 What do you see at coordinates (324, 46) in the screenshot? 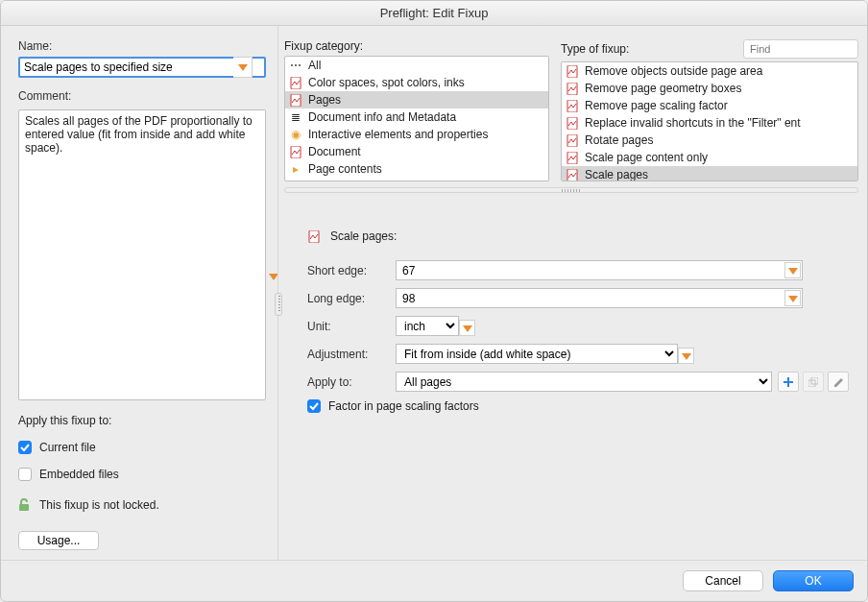
I see `category-label: Fixup category:` at bounding box center [324, 46].